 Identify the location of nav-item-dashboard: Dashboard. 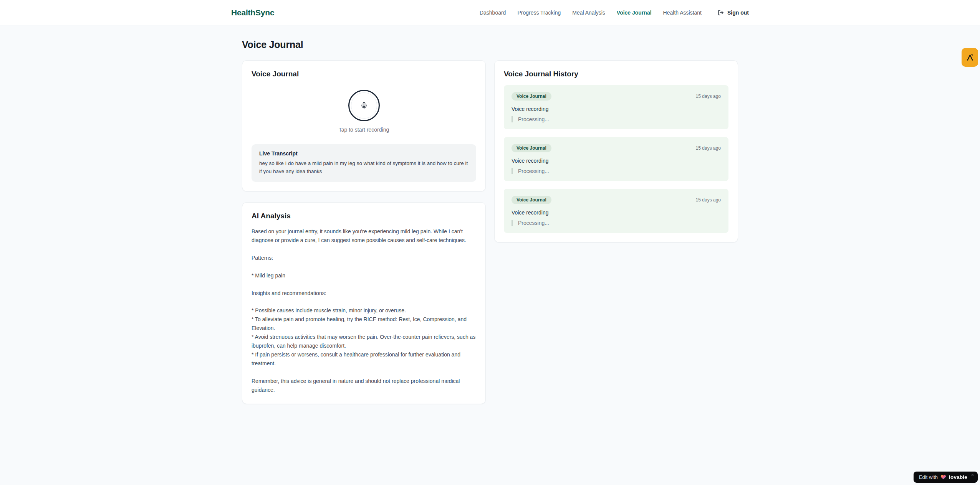
(493, 13).